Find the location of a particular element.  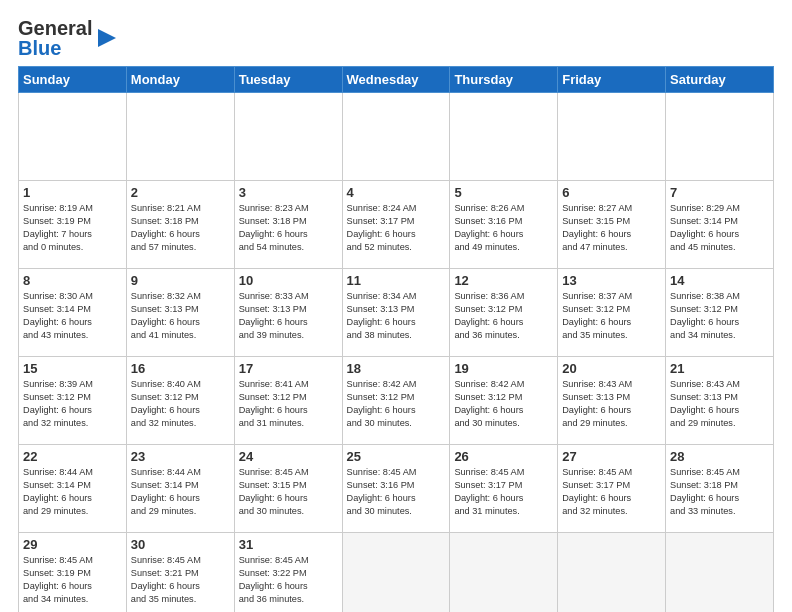

logo-general: General is located at coordinates (55, 28).